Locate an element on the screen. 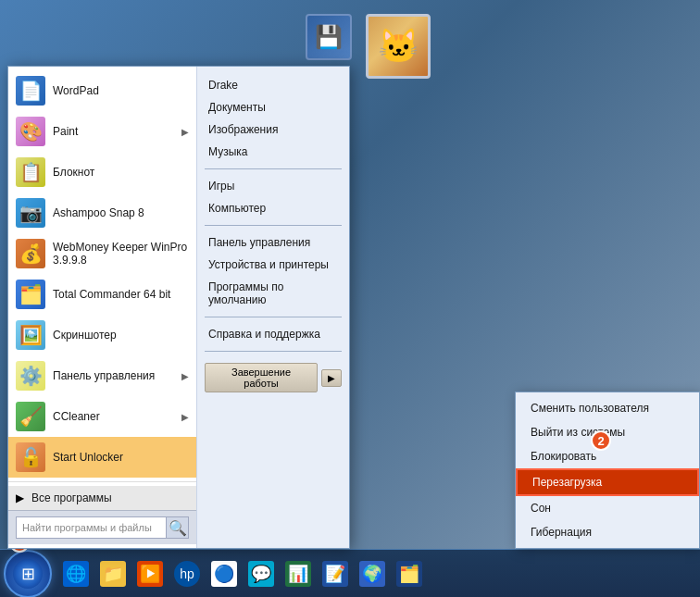  hibernate-item: Гибернация is located at coordinates (607, 532).